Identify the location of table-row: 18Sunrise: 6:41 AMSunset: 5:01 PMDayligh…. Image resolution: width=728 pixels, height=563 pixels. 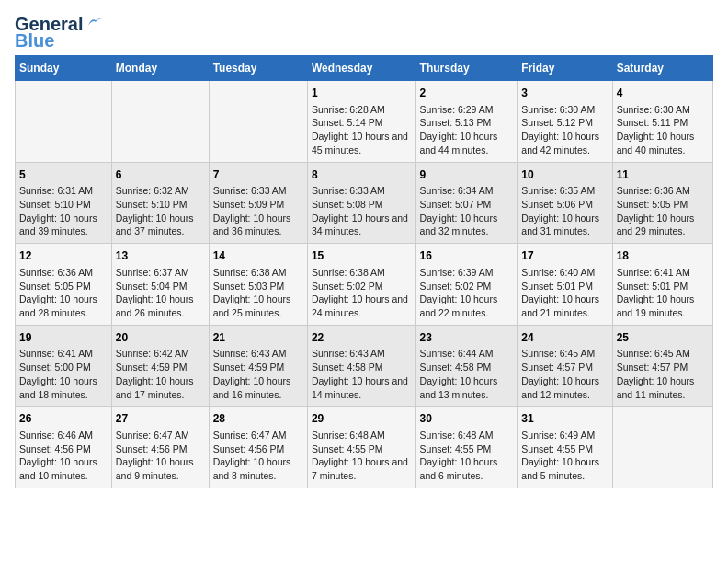
(662, 285).